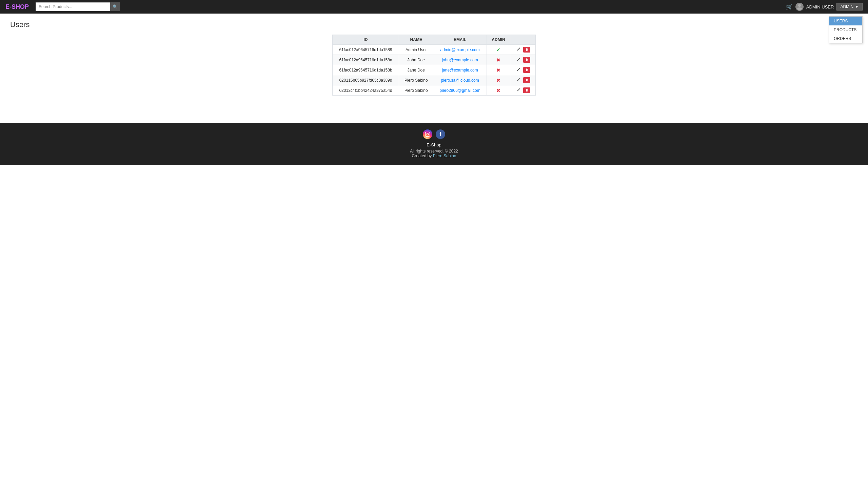  I want to click on footer-rights: All rights reserved. © 2022, so click(434, 151).